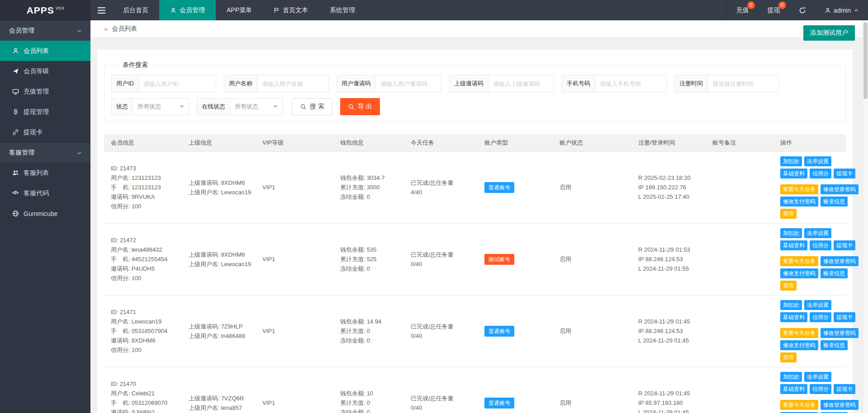 The width and height of the screenshot is (868, 413). Describe the element at coordinates (45, 91) in the screenshot. I see `sidebar-item-recharge-mgmt: 充值管理` at that location.